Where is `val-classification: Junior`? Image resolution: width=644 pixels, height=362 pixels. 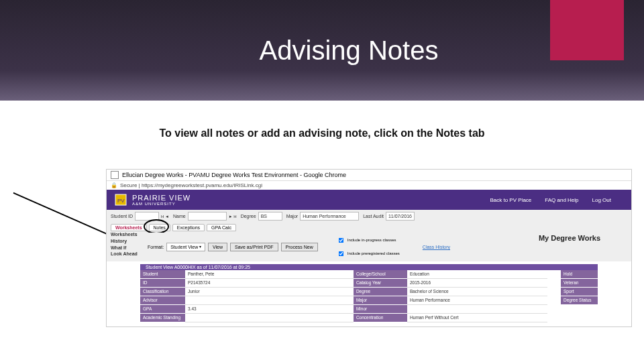 val-classification: Junior is located at coordinates (270, 292).